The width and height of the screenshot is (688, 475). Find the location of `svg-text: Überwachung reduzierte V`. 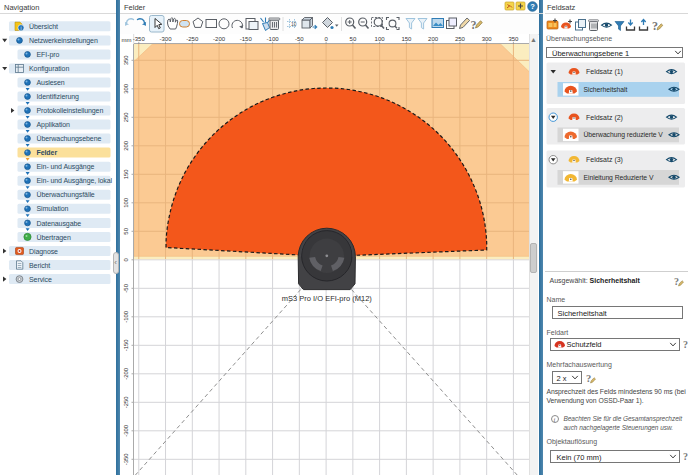

svg-text: Überwachung reduzierte V is located at coordinates (623, 135).